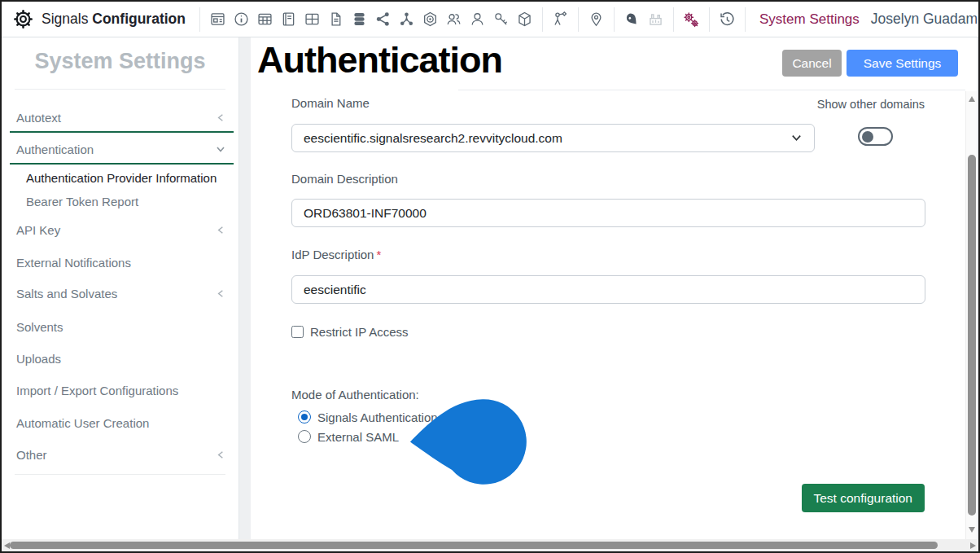 The image size is (980, 553). I want to click on info-icon, so click(241, 20).